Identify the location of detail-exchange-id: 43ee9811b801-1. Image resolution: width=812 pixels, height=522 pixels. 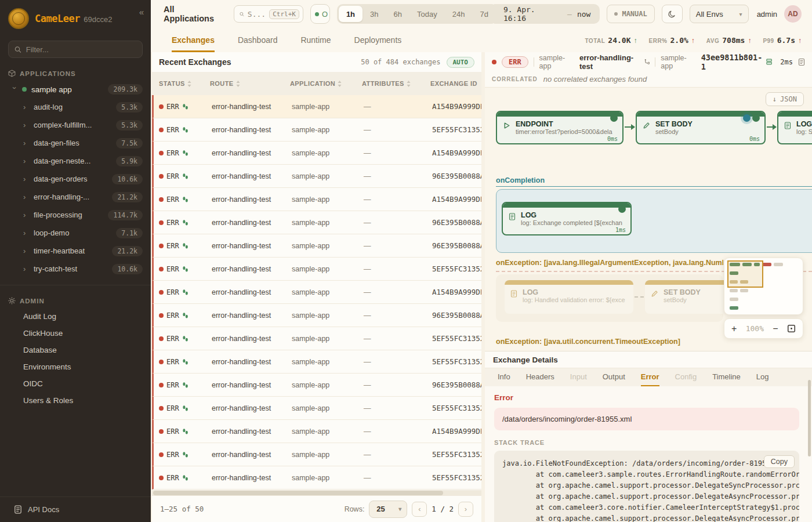
(737, 62).